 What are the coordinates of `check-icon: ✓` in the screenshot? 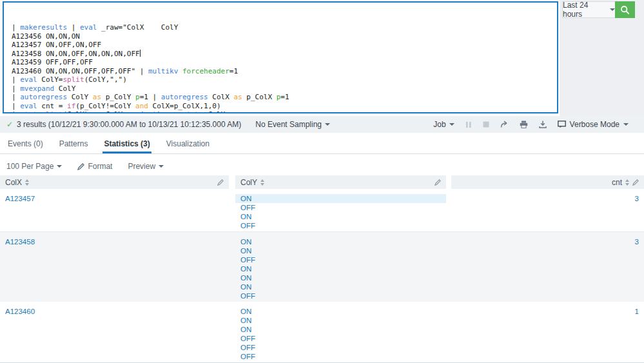 It's located at (10, 124).